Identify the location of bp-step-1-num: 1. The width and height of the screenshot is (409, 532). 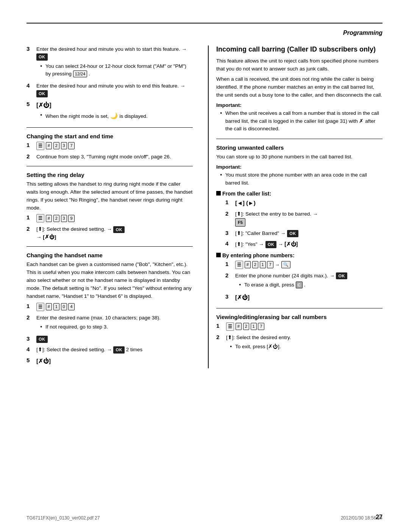
(229, 264).